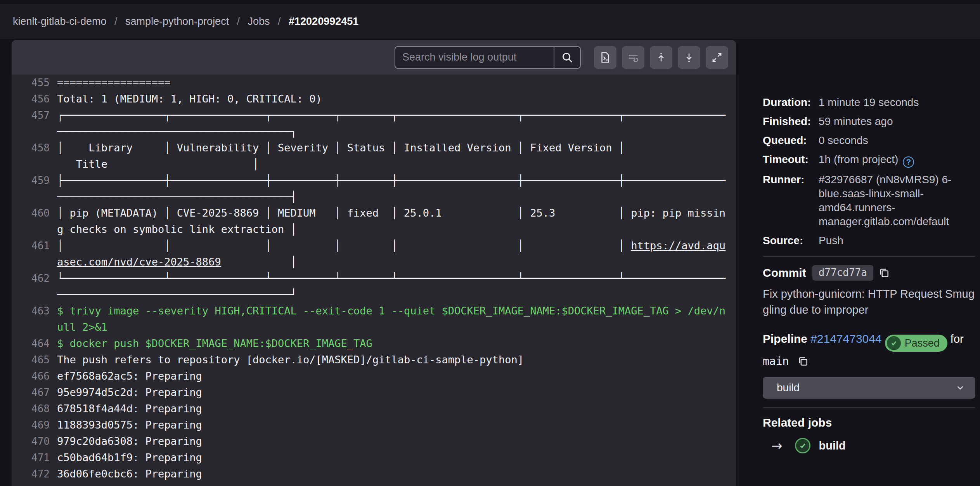  What do you see at coordinates (130, 425) in the screenshot?
I see `log-line-content: 1188393d0575: Preparing` at bounding box center [130, 425].